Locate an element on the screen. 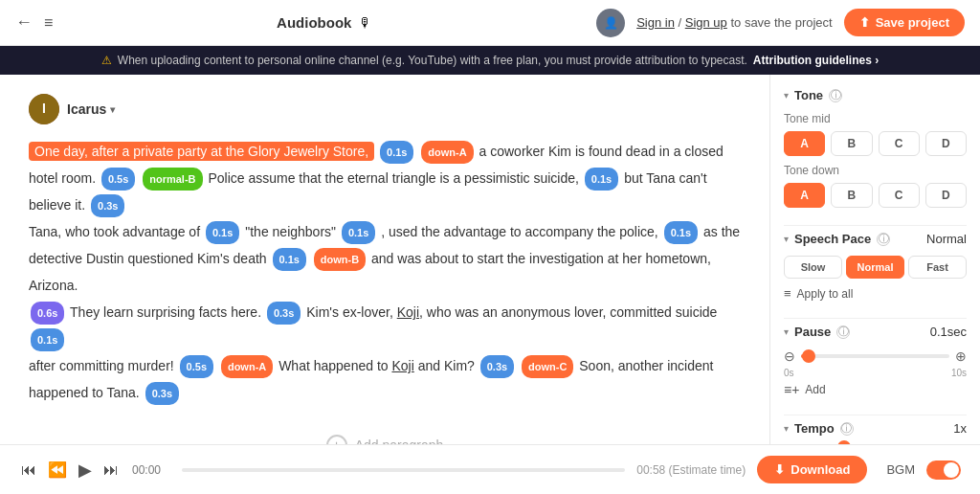  download-button: ⬇ Download is located at coordinates (812, 469).